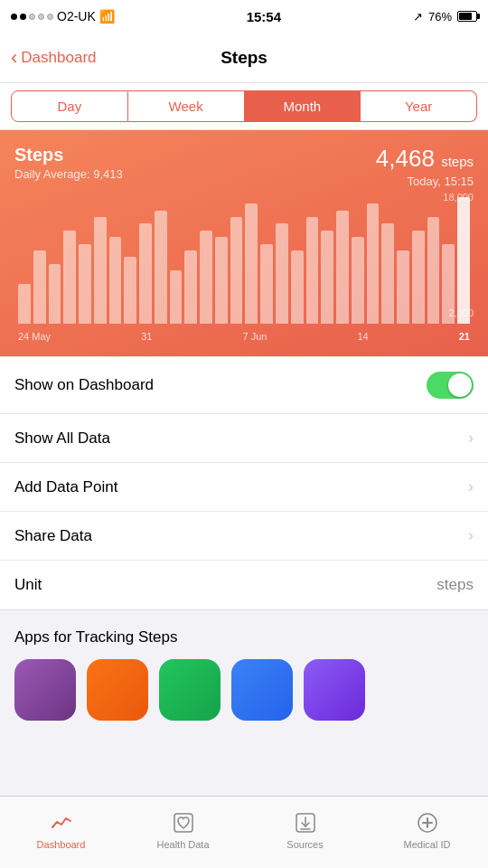  Describe the element at coordinates (304, 107) in the screenshot. I see `tab-month: Month` at that location.